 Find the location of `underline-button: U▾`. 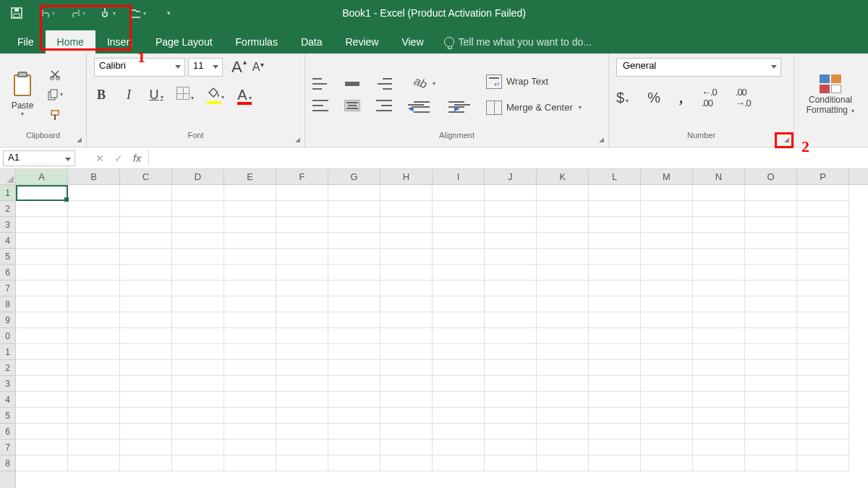

underline-button: U▾ is located at coordinates (156, 95).